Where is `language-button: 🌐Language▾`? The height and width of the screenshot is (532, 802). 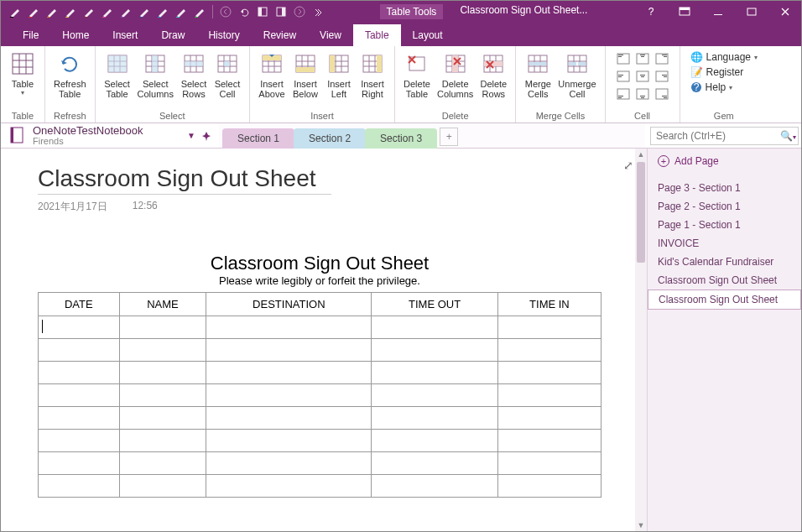
language-button: 🌐Language▾ is located at coordinates (724, 57).